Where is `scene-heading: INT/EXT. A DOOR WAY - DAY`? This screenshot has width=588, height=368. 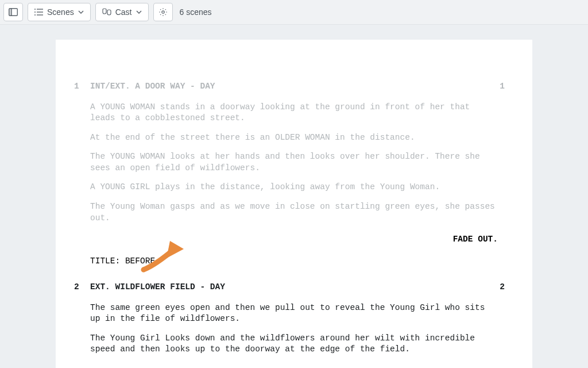
scene-heading: INT/EXT. A DOOR WAY - DAY is located at coordinates (294, 87).